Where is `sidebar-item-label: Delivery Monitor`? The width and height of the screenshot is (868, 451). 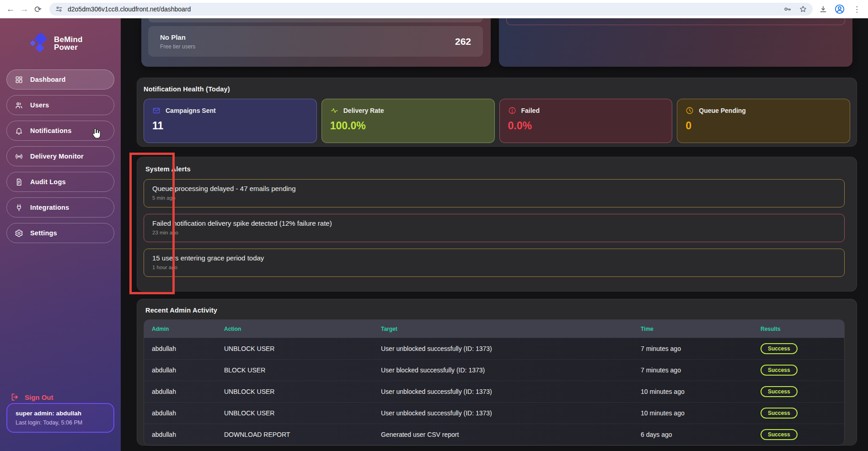
sidebar-item-label: Delivery Monitor is located at coordinates (57, 156).